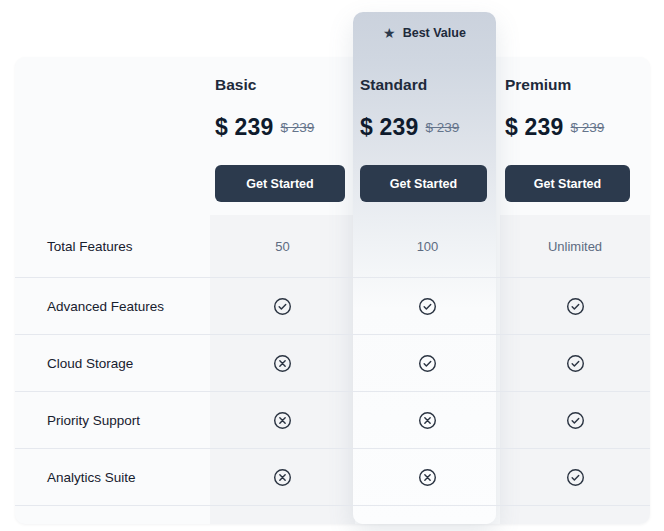 This screenshot has height=531, width=664. What do you see at coordinates (280, 140) in the screenshot?
I see `plan-column-basic: Basic$ 239$ 239Get Started` at bounding box center [280, 140].